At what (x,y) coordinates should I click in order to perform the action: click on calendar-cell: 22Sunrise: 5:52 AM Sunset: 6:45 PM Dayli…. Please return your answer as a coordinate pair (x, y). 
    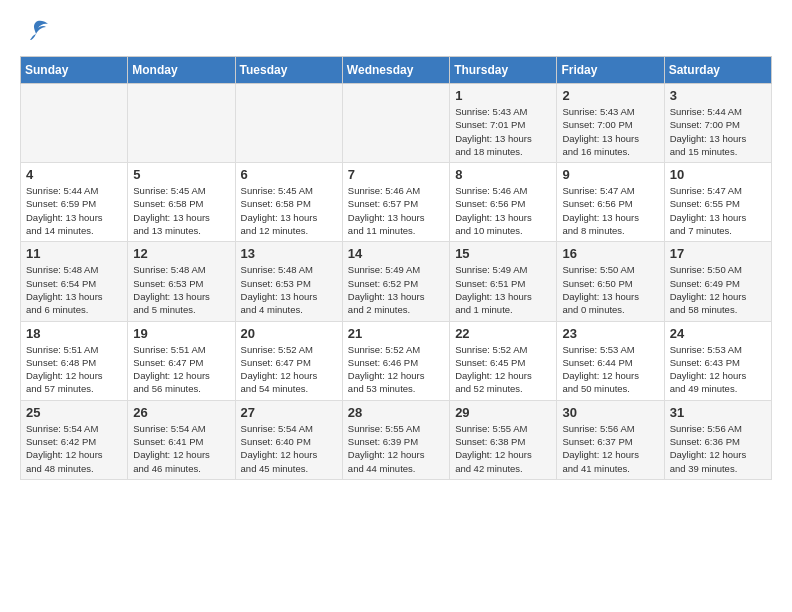
    Looking at the image, I should click on (504, 360).